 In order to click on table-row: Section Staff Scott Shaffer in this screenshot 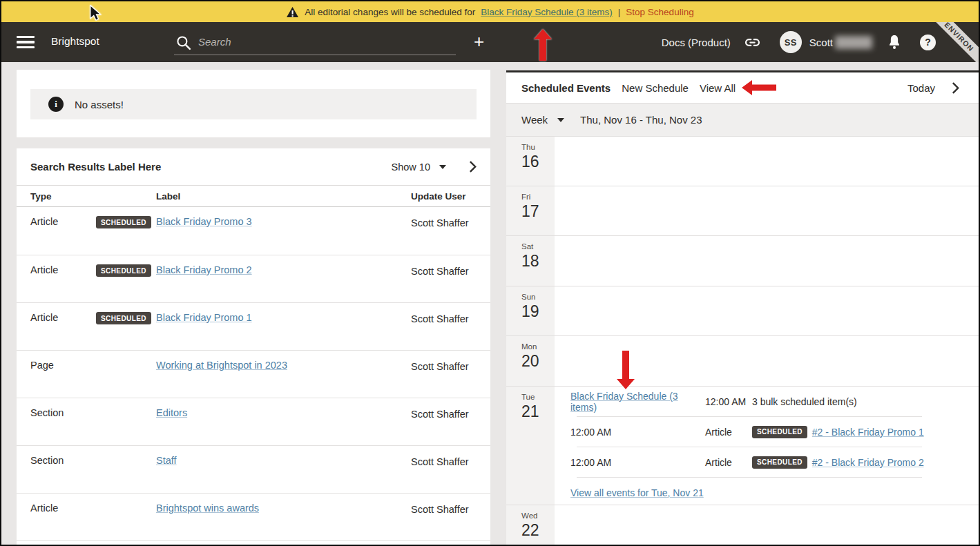, I will do `click(253, 469)`.